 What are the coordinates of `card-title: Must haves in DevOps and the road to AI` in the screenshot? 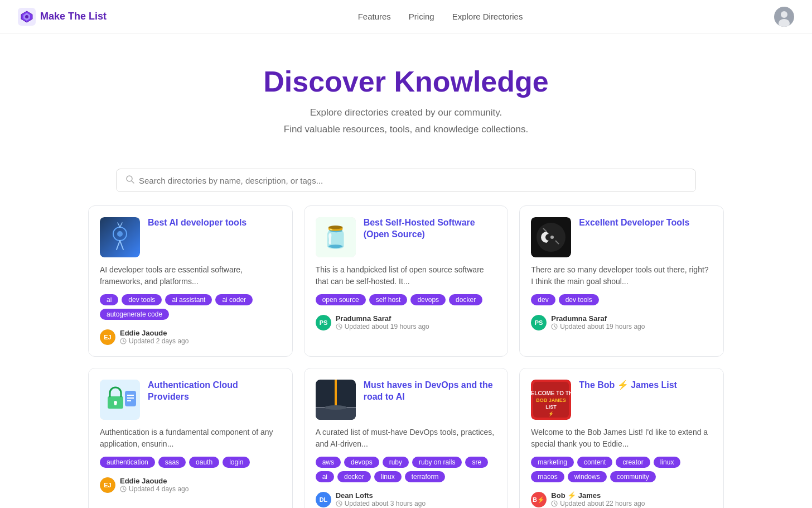 It's located at (431, 391).